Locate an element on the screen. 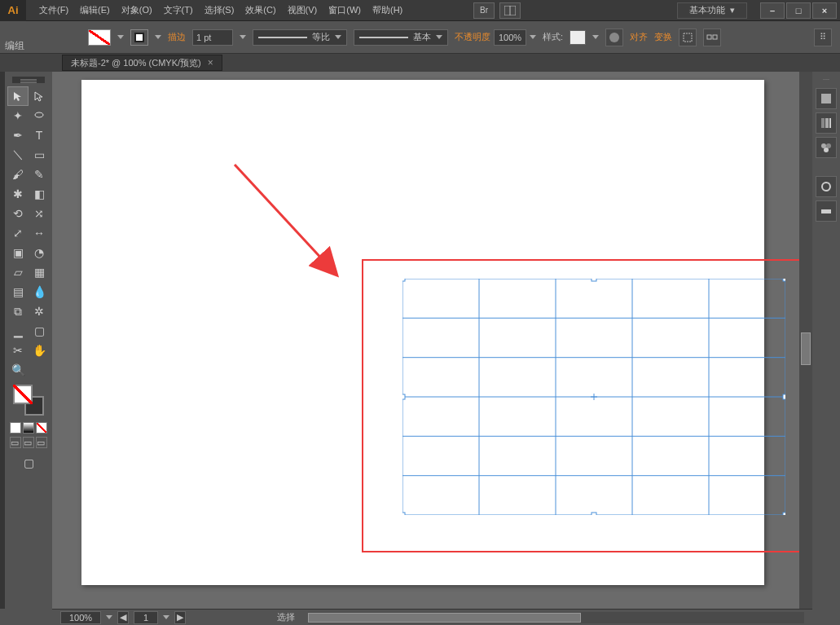 This screenshot has width=840, height=625. blend-tool: ⧉ is located at coordinates (18, 311).